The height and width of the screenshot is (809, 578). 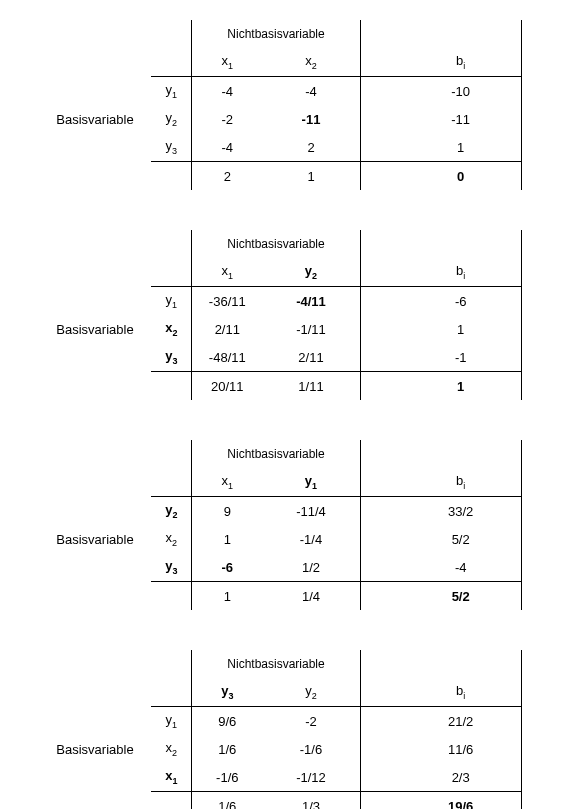 I want to click on objective-row: 2 1 0, so click(x=288, y=176).